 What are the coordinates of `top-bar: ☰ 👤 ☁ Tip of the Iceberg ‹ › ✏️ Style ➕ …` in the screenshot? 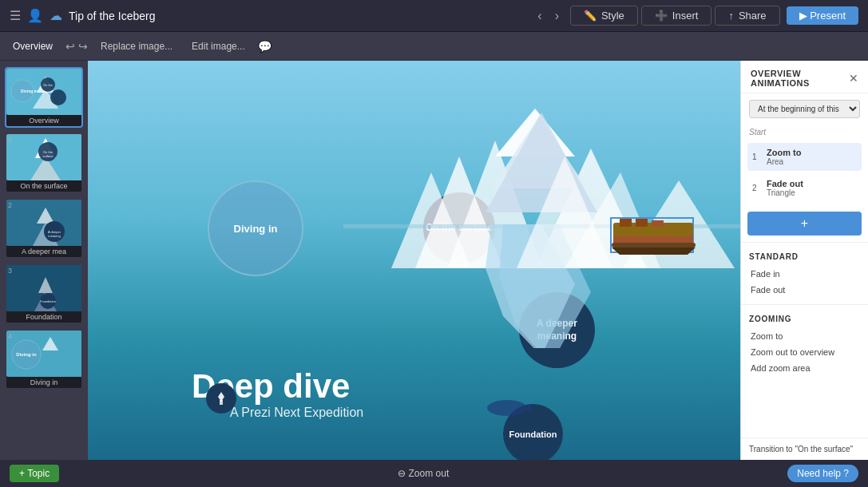 It's located at (434, 16).